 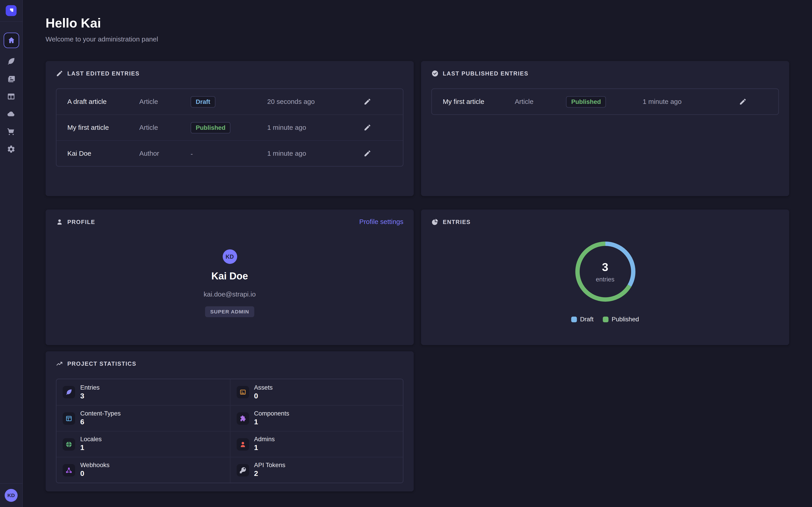 What do you see at coordinates (605, 319) in the screenshot?
I see `chart-legend: Draft Published` at bounding box center [605, 319].